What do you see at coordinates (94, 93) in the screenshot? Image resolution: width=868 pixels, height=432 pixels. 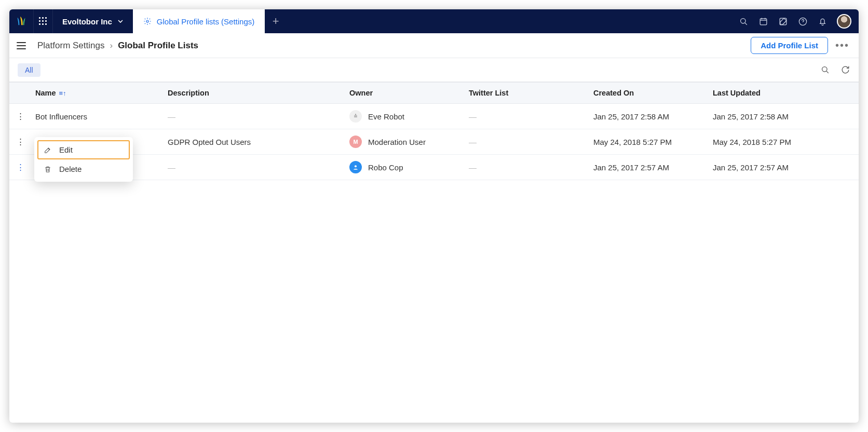 I see `col-name: Name≡↑` at bounding box center [94, 93].